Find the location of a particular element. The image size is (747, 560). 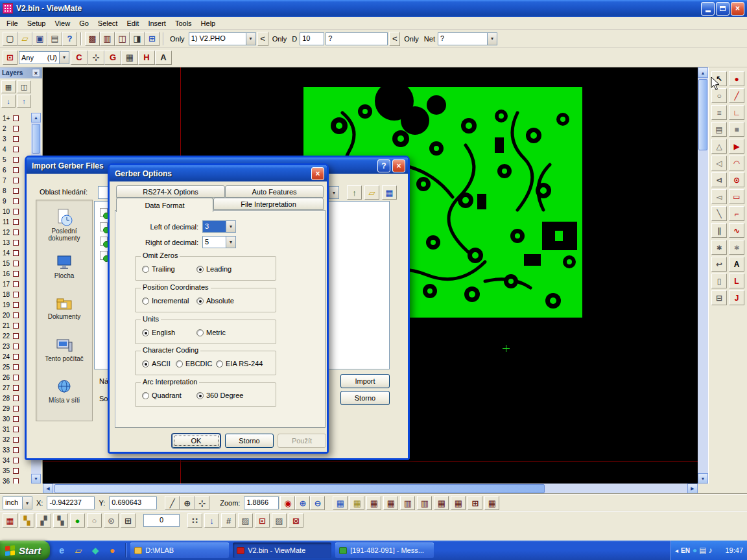

ortho-line-icon: ∟ is located at coordinates (737, 113).